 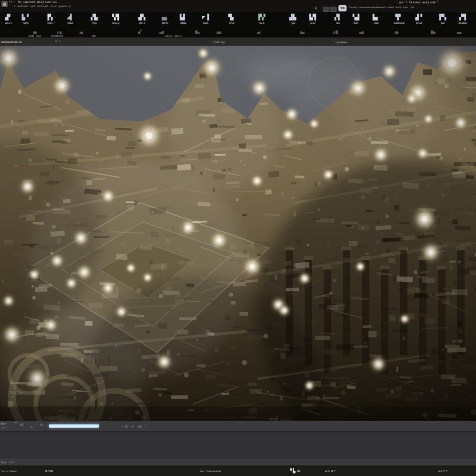 What do you see at coordinates (463, 19) in the screenshot?
I see `toolbar-button-21: ▞▜mmwmmwm` at bounding box center [463, 19].